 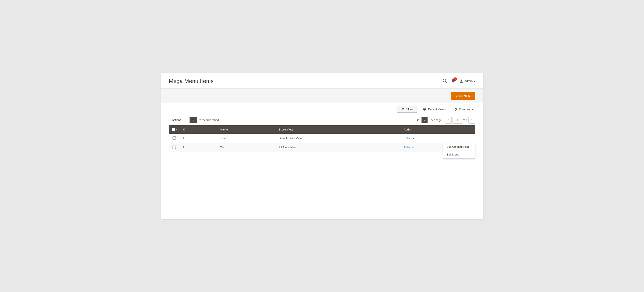 What do you see at coordinates (421, 120) in the screenshot?
I see `per-page-select: 20 30 50` at bounding box center [421, 120].